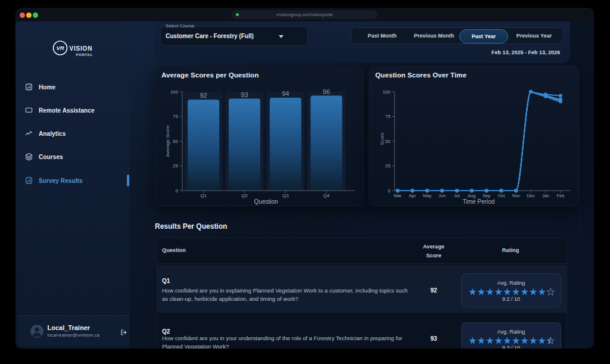 The width and height of the screenshot is (610, 364). Describe the element at coordinates (326, 195) in the screenshot. I see `svg-text: Q4` at that location.